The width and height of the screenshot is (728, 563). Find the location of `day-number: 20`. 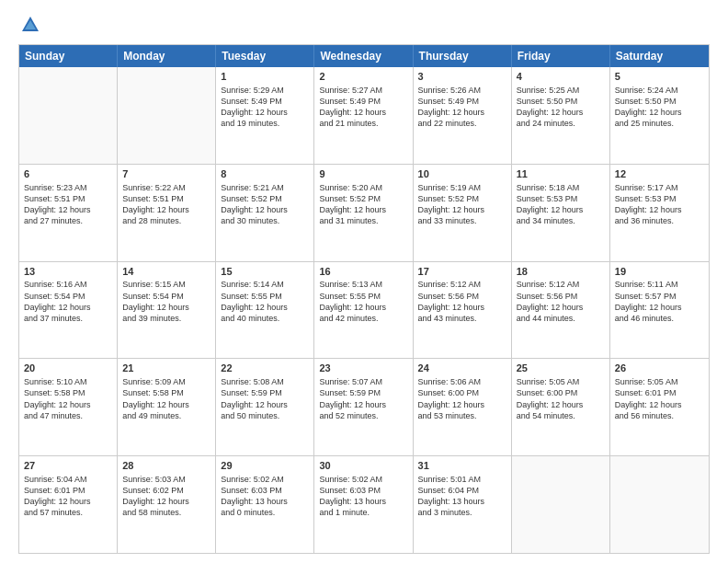

day-number: 20 is located at coordinates (68, 368).